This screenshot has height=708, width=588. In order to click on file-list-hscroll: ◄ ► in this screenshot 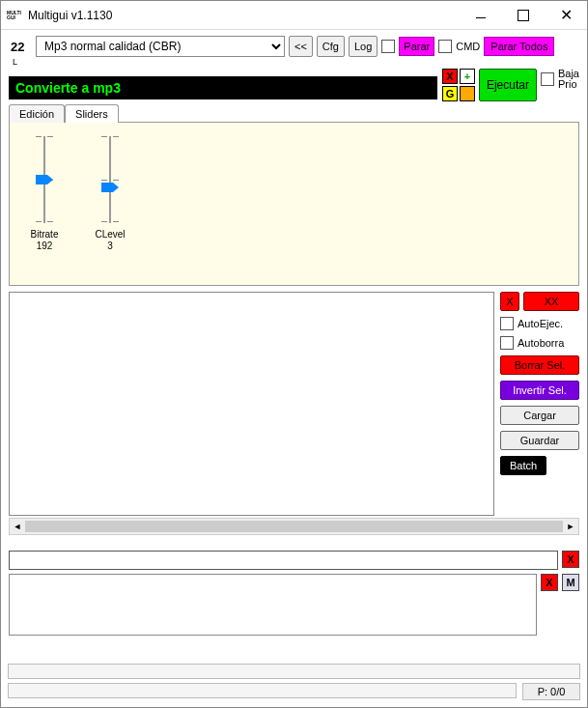, I will do `click(294, 526)`.